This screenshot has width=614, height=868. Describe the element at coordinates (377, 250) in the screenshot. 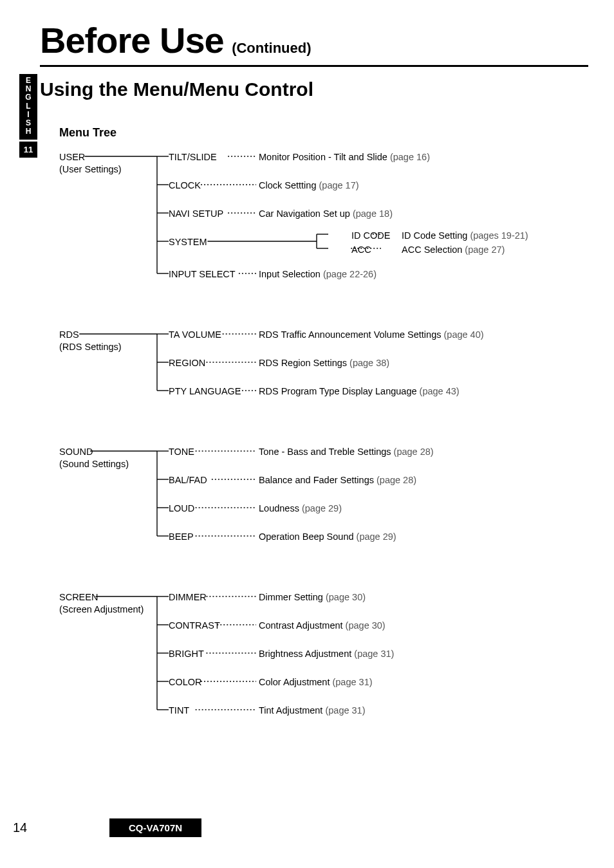

I see `submenu-name: ACC` at that location.